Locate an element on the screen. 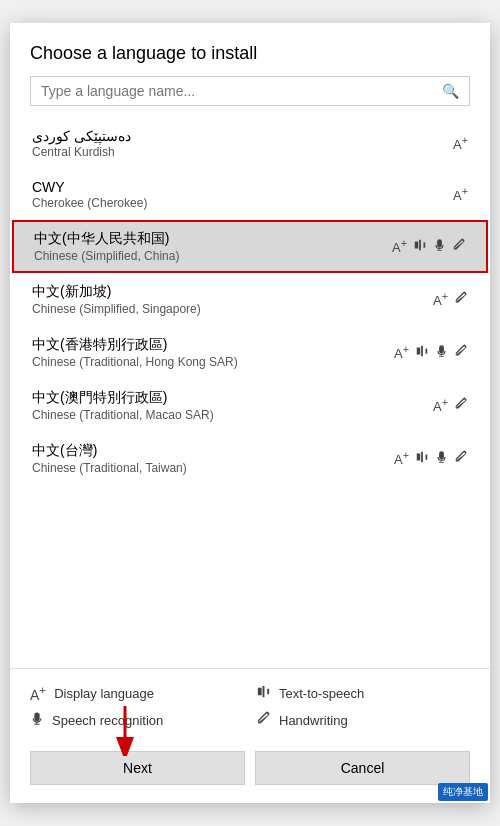 The width and height of the screenshot is (500, 826). handwriting-legend-icon is located at coordinates (264, 720).